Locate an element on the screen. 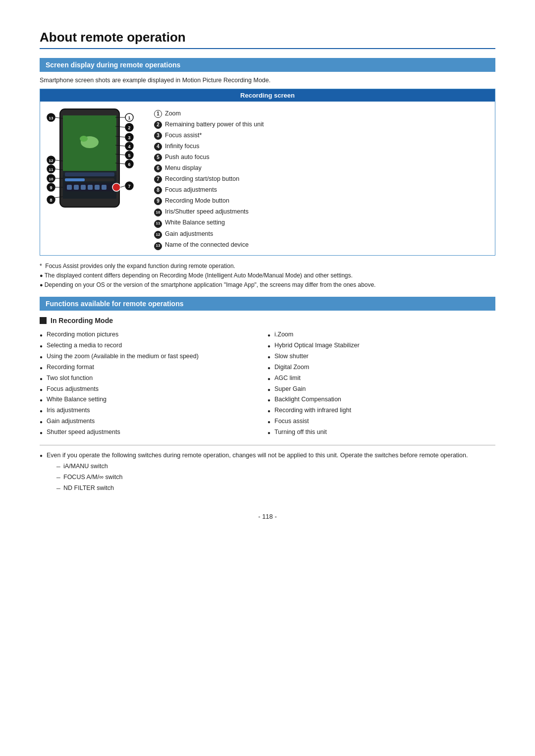 The width and height of the screenshot is (535, 756). footnote-2: Depending on your OS or the version of t… is located at coordinates (268, 285).